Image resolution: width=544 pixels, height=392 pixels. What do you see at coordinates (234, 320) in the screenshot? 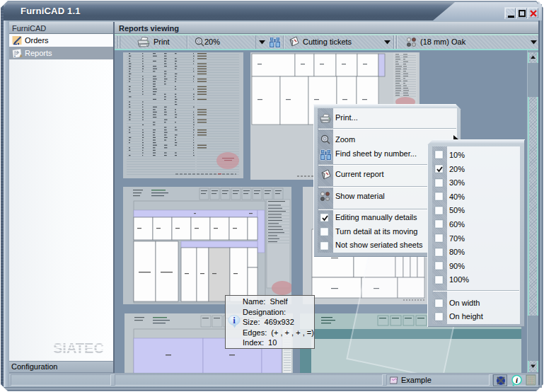
I see `svg-text: i` at bounding box center [234, 320].